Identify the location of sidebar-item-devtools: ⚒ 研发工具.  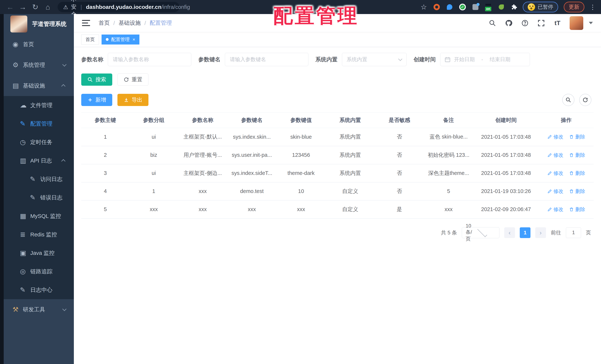
(39, 309).